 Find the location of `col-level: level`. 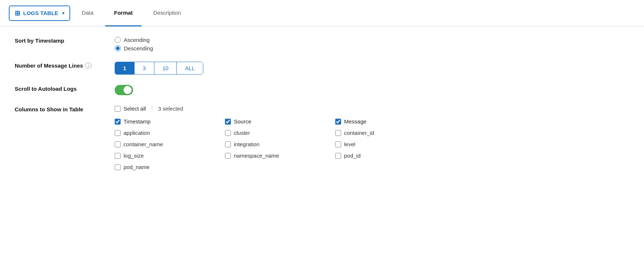

col-level: level is located at coordinates (390, 144).